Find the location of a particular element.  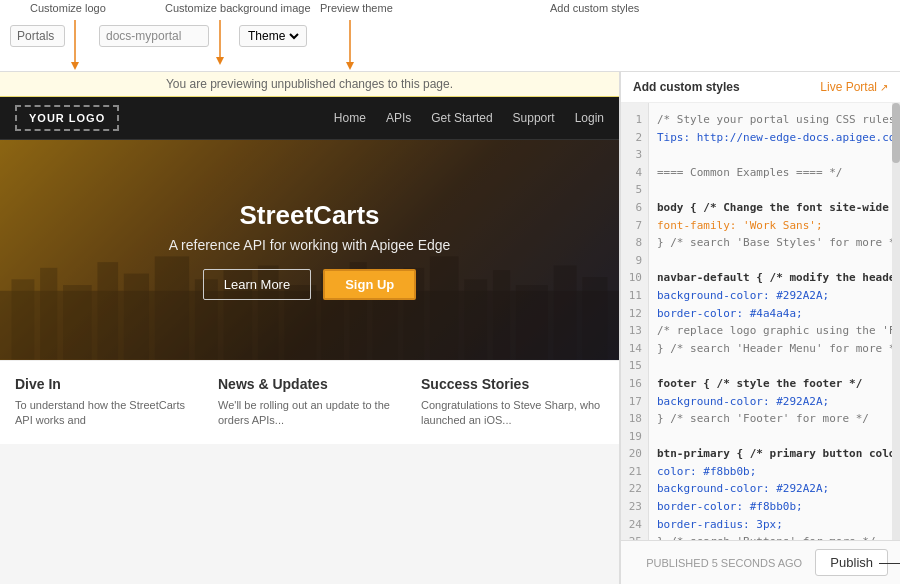

customize-logo-section: Customize logo is located at coordinates (38, 36).